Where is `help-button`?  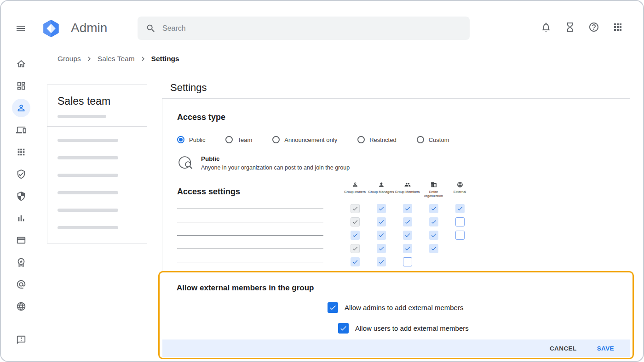 help-button is located at coordinates (594, 27).